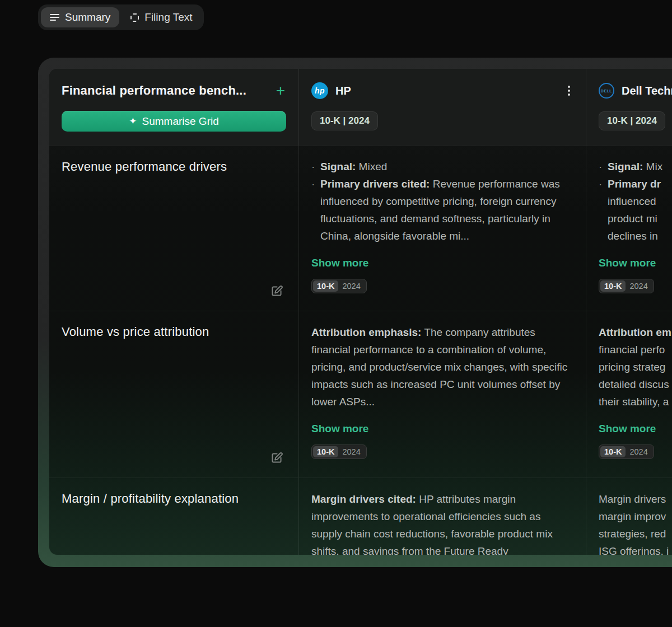 This screenshot has height=627, width=672. What do you see at coordinates (647, 91) in the screenshot?
I see `company-name-dell: Dell Technologies` at bounding box center [647, 91].